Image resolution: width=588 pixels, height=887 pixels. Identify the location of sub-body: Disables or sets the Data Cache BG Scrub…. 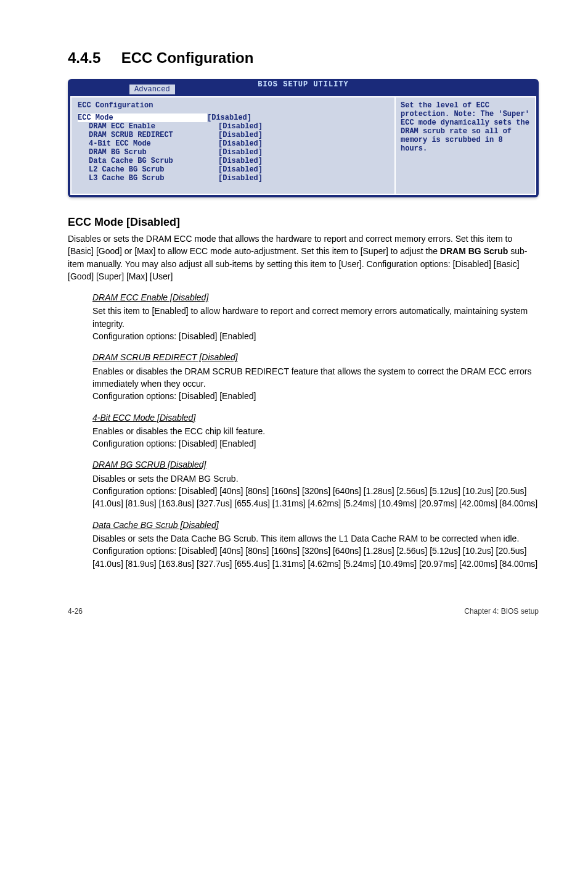
(316, 551).